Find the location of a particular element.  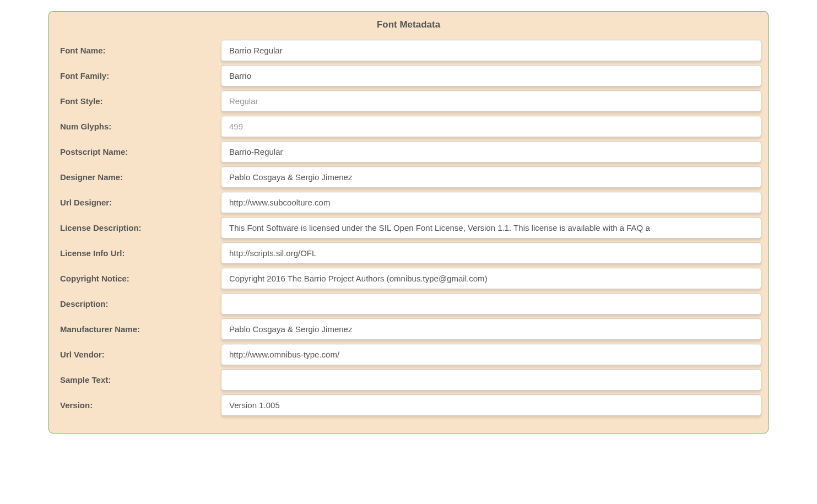

row-url-designer: Url Designer: is located at coordinates (409, 203).